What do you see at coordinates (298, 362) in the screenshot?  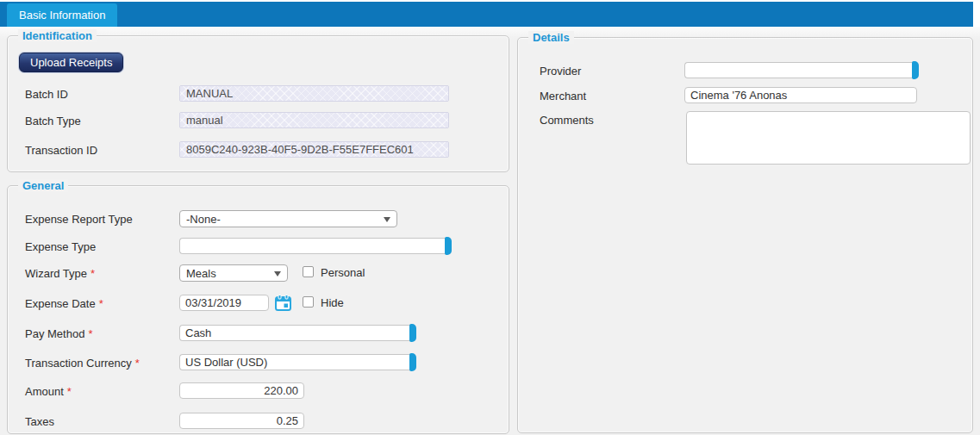 I see `transaction-currency-combo` at bounding box center [298, 362].